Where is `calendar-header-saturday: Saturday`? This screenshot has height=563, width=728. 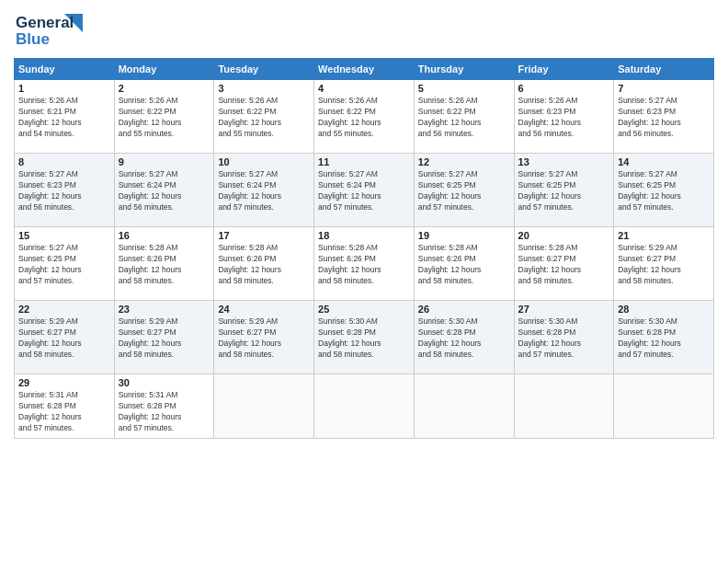 calendar-header-saturday: Saturday is located at coordinates (664, 70).